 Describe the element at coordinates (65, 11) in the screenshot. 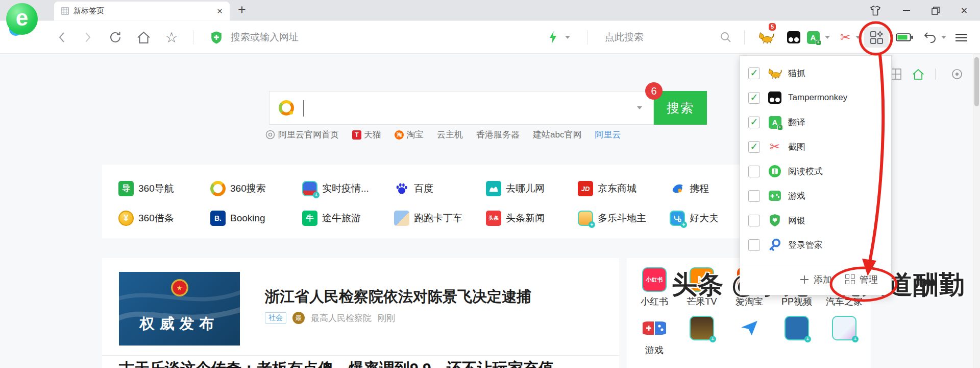

I see `grid-favicon-icon` at that location.